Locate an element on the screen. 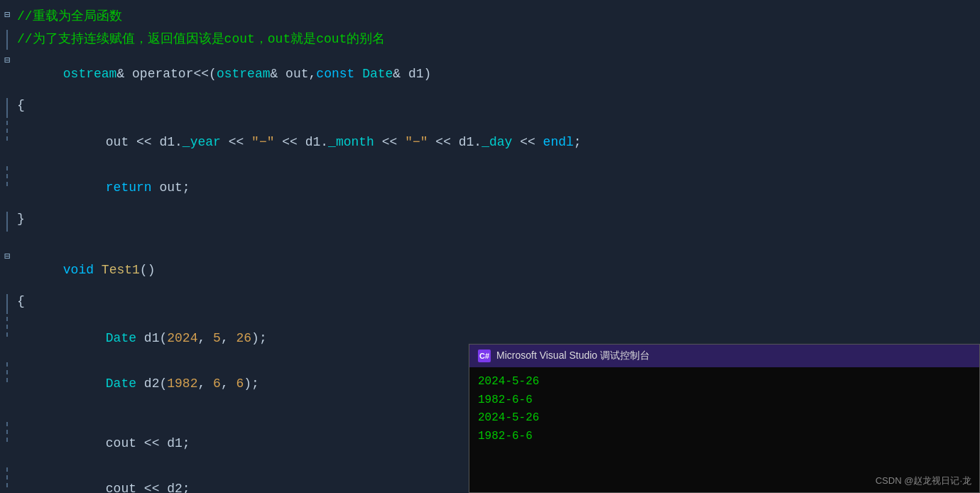  debug-line-4: 1982-6-6 is located at coordinates (724, 437).